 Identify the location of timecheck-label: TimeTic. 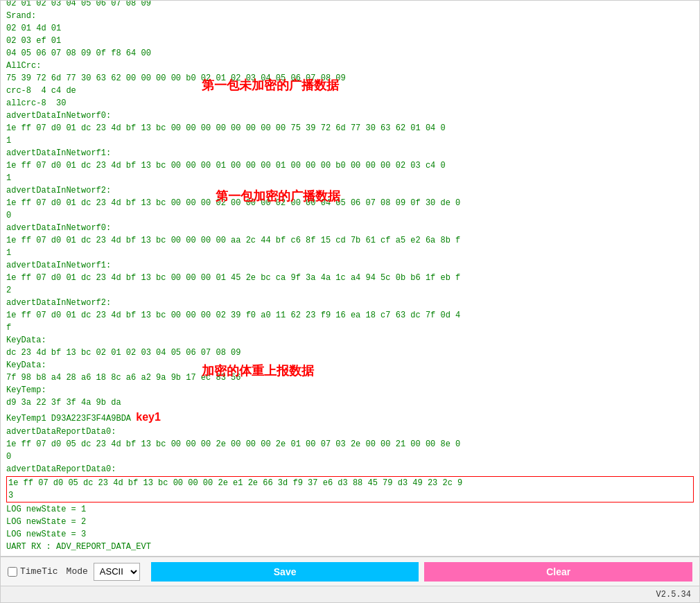
(33, 571).